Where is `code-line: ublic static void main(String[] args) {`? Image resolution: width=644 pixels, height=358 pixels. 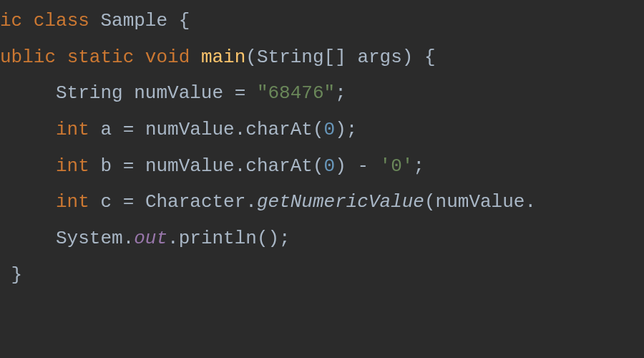 code-line: ublic static void main(String[] args) { is located at coordinates (322, 57).